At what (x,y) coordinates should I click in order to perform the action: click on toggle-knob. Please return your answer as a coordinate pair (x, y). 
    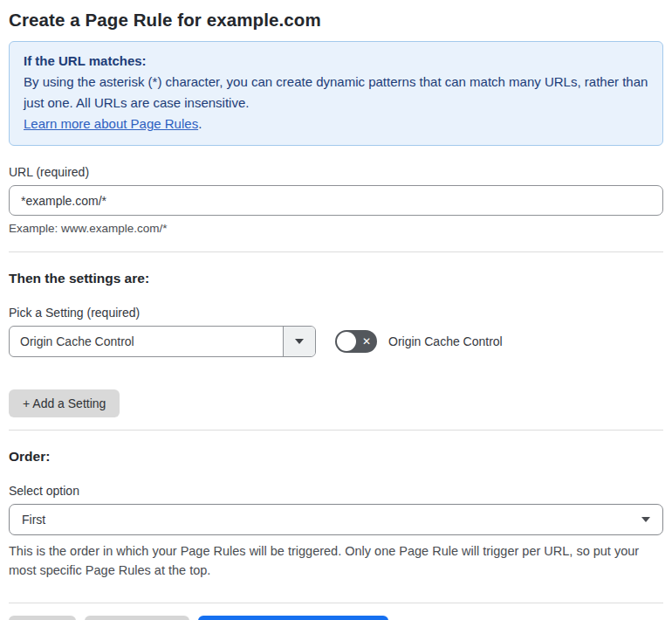
    Looking at the image, I should click on (346, 341).